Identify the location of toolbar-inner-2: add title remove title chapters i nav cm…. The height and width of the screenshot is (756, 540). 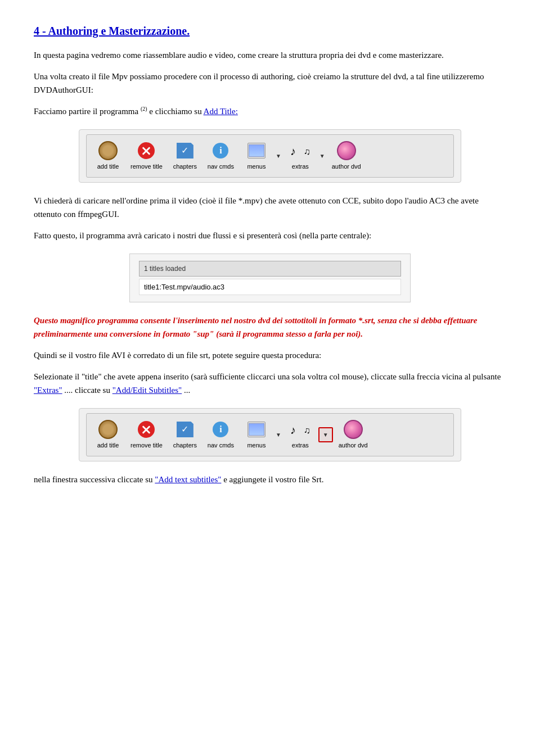
(270, 435).